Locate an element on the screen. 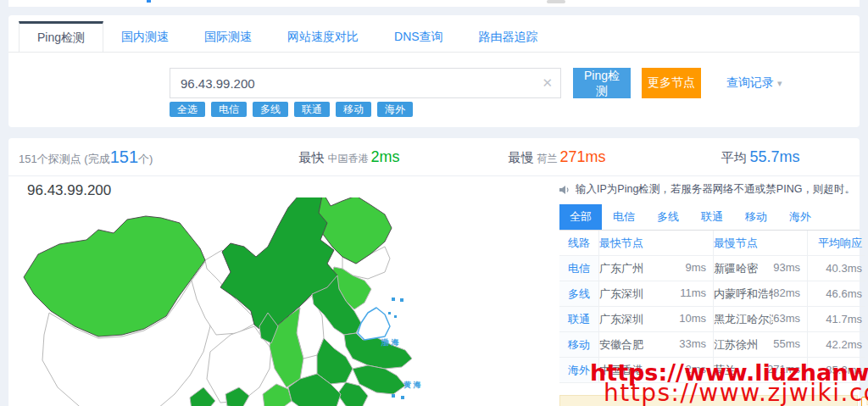 This screenshot has height=406, width=868. query-history-label: 查询记录 is located at coordinates (750, 82).